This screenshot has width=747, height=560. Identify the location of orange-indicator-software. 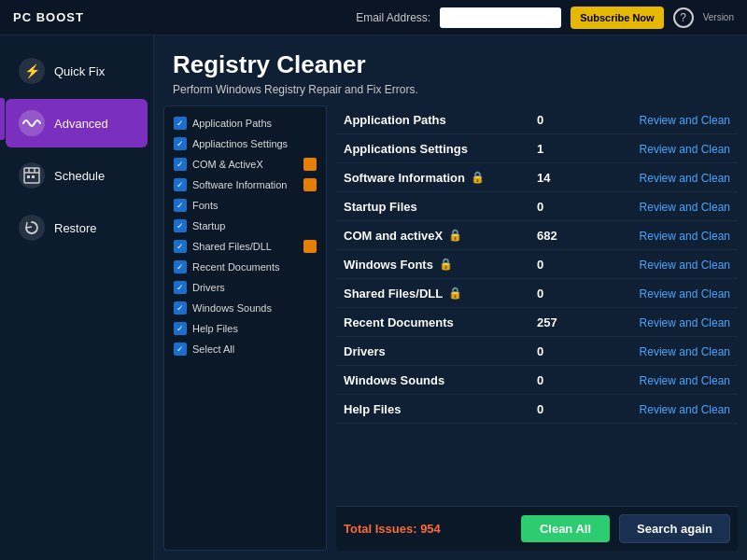
(310, 185).